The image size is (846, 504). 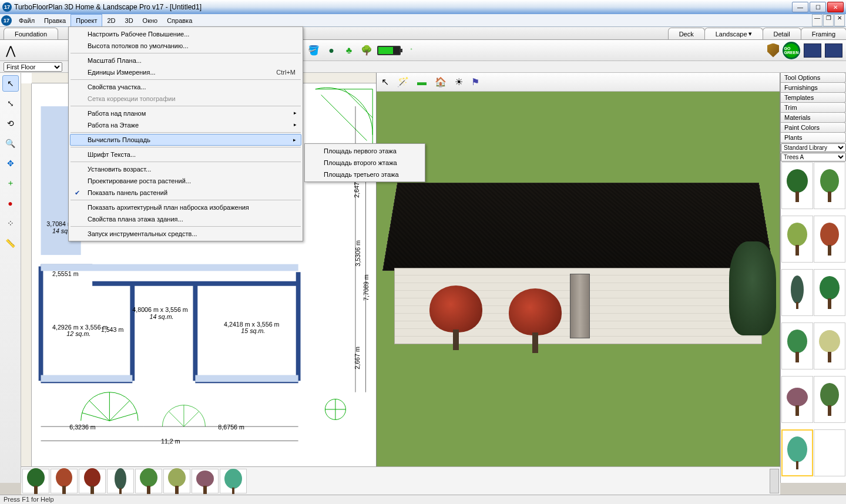 What do you see at coordinates (186, 154) in the screenshot?
I see `project-menu-item: Шрифт Текста...` at bounding box center [186, 154].